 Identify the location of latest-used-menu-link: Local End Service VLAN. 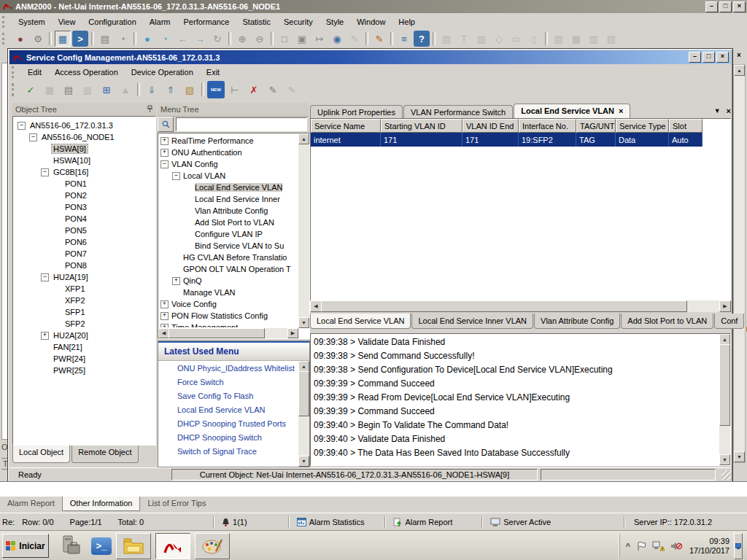
(236, 410).